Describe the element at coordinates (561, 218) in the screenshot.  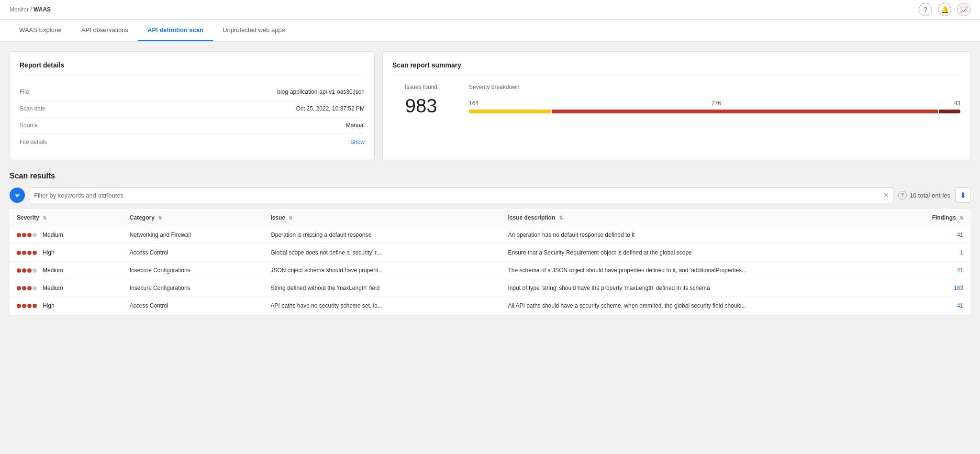
I see `sort-description-icon: ⇅` at that location.